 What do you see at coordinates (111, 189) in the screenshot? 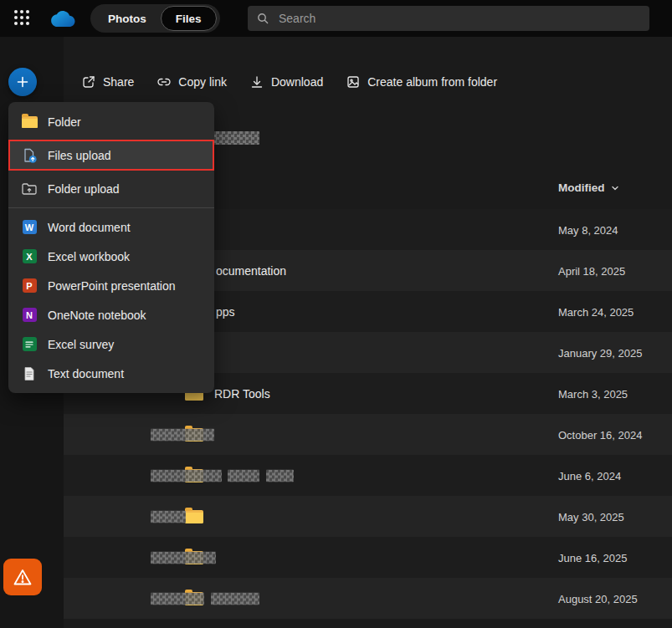
I see `menu-item-folder-upload: Folder upload` at bounding box center [111, 189].